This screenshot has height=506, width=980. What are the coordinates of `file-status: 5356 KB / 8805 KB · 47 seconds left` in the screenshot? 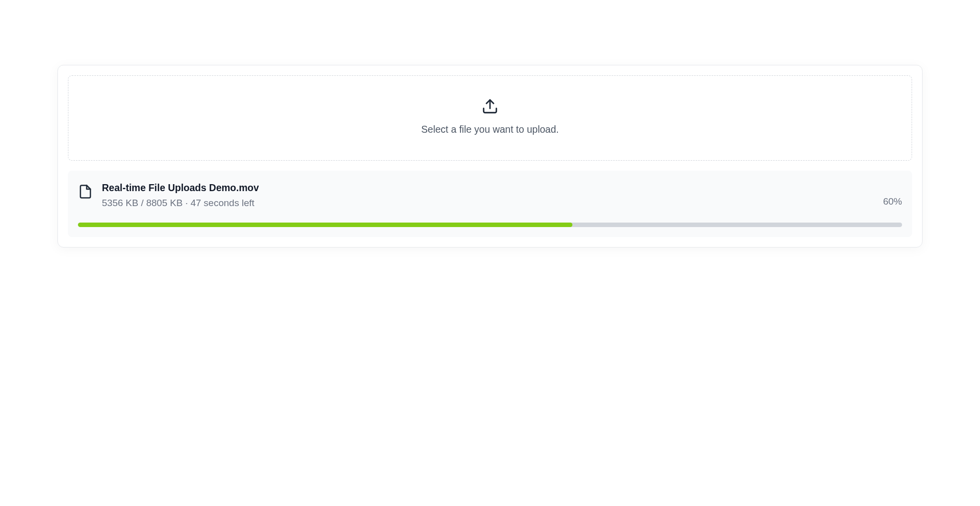 It's located at (488, 204).